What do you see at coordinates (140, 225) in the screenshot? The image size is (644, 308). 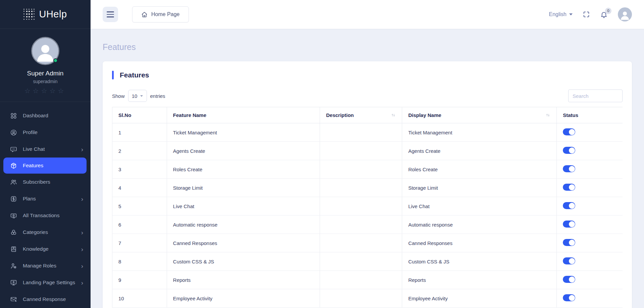 I see `cell-slno: 6` at bounding box center [140, 225].